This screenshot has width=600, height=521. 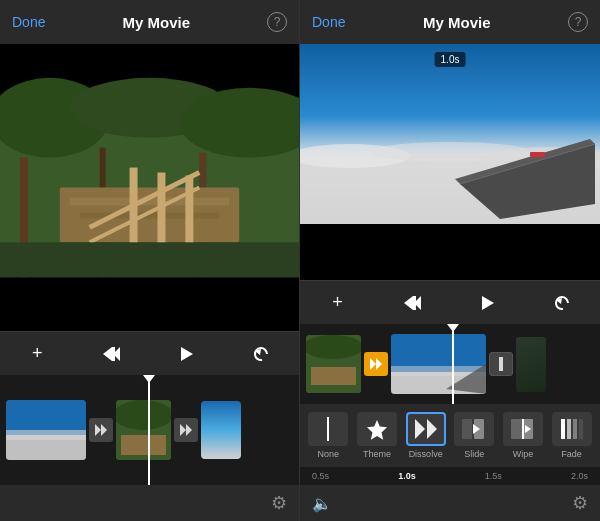 What do you see at coordinates (572, 429) in the screenshot?
I see `fade-icon-box` at bounding box center [572, 429].